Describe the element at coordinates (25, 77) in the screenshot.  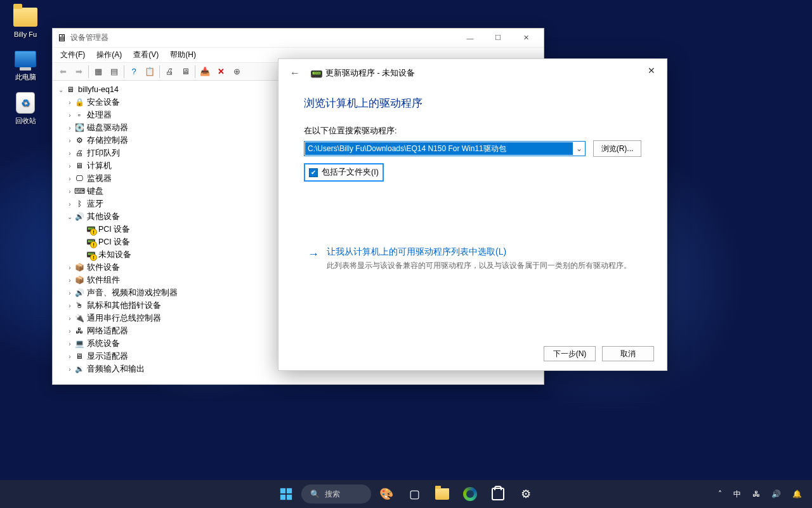
I see `icon-label: 此电脑` at that location.